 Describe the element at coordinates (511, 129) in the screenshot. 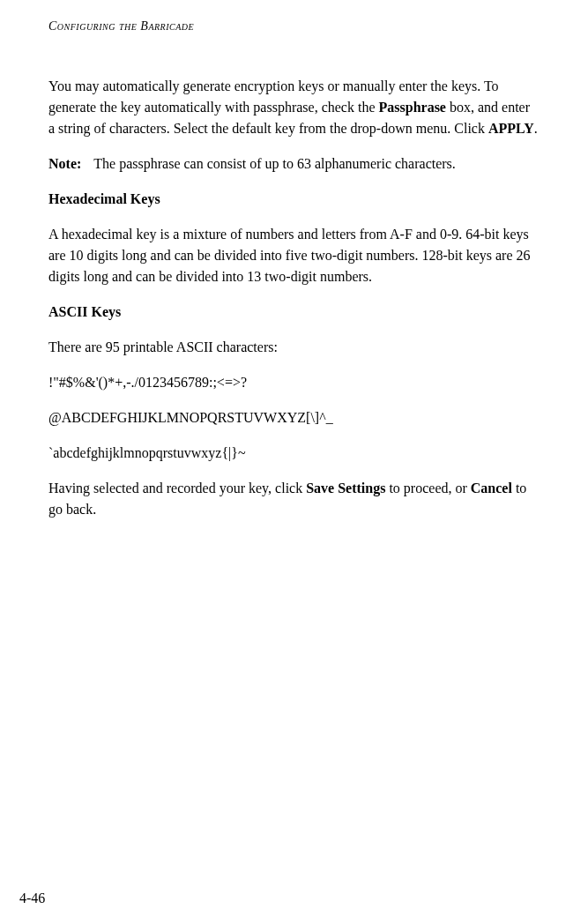

I see `bold-apply: APPLY` at that location.